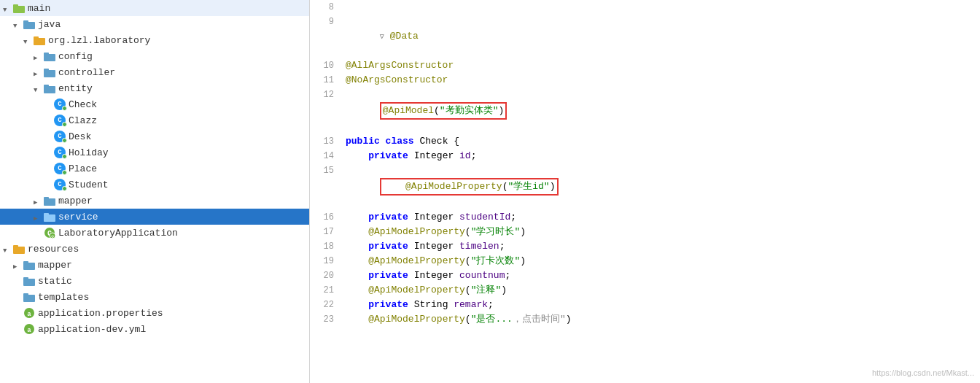  I want to click on class-icon-clazz: C, so click(60, 120).